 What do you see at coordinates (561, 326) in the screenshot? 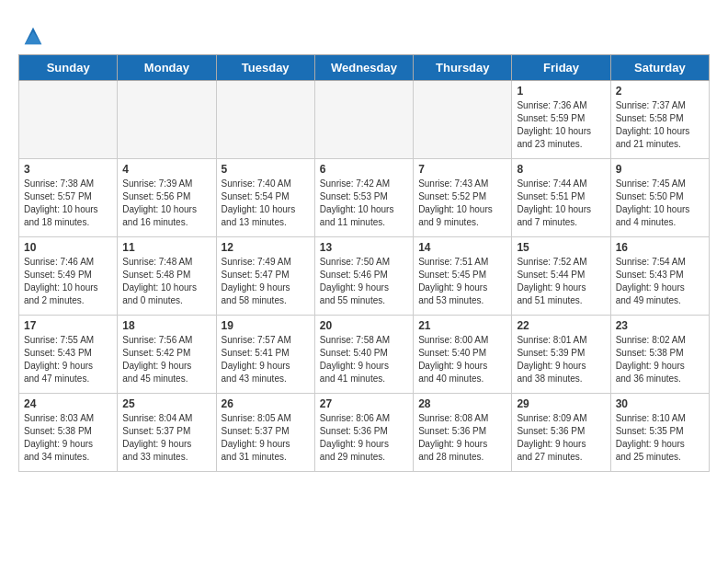
I see `day-number: 22` at bounding box center [561, 326].